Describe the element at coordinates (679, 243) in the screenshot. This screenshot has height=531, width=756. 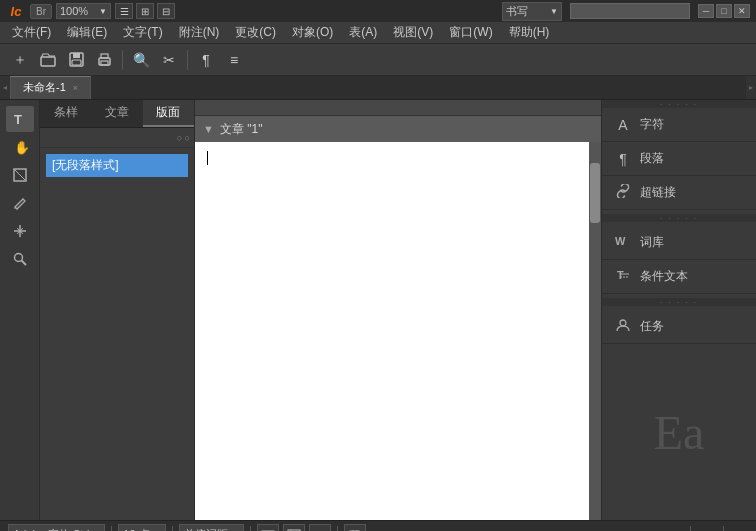
I see `right-item-wordbank: W 词库` at that location.